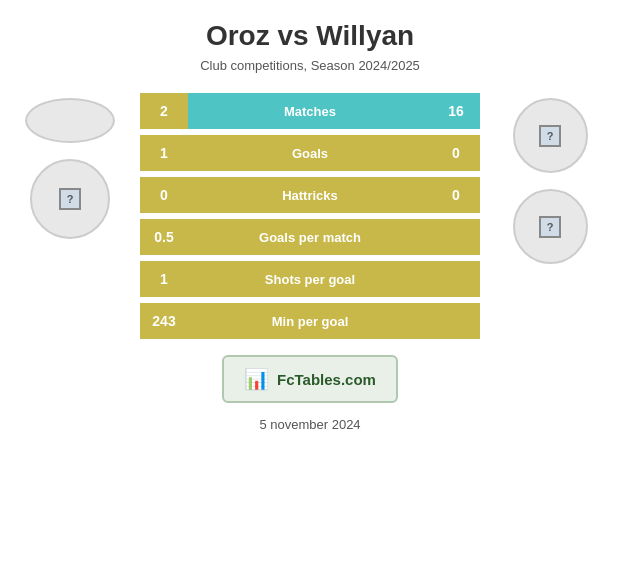  What do you see at coordinates (164, 279) in the screenshot?
I see `stat-left-spg: 1` at bounding box center [164, 279].